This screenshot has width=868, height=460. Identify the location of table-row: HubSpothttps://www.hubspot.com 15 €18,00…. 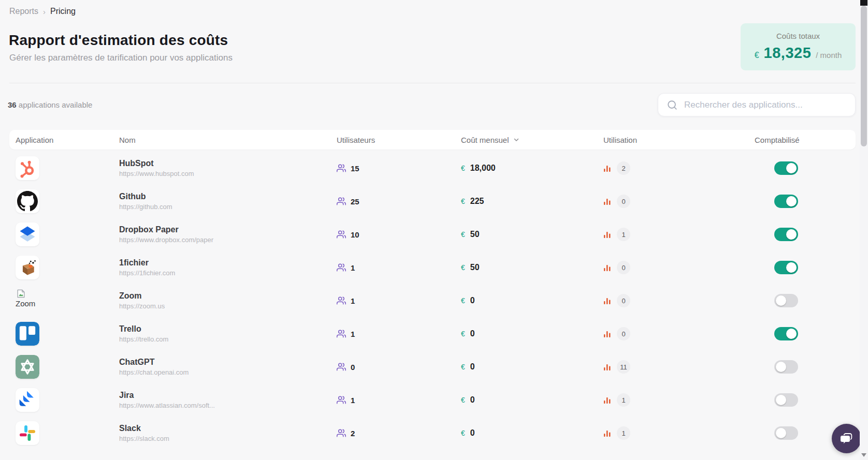
(432, 168).